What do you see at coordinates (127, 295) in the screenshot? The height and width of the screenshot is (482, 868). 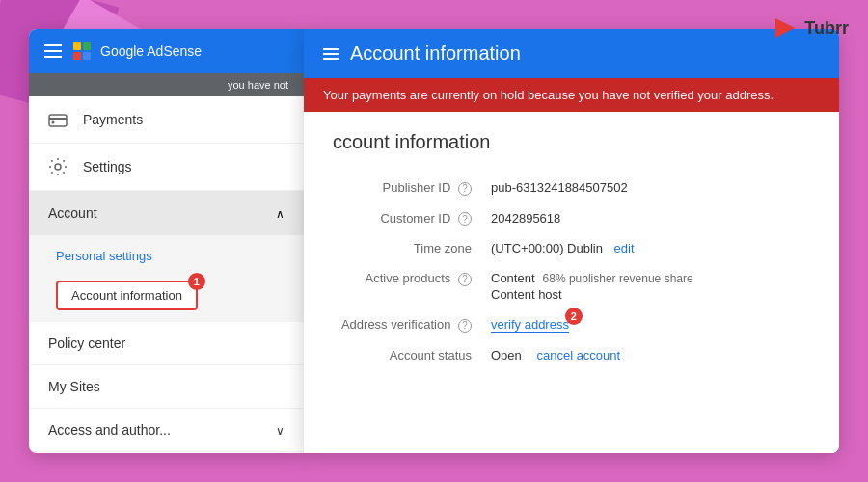 I see `account-info-button: Account information 1` at bounding box center [127, 295].